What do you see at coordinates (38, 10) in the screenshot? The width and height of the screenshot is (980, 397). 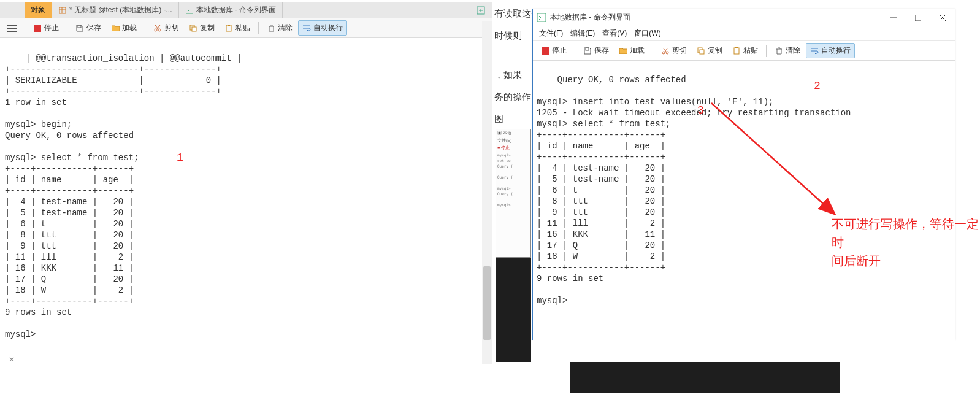 I see `tab-label: 对象` at bounding box center [38, 10].